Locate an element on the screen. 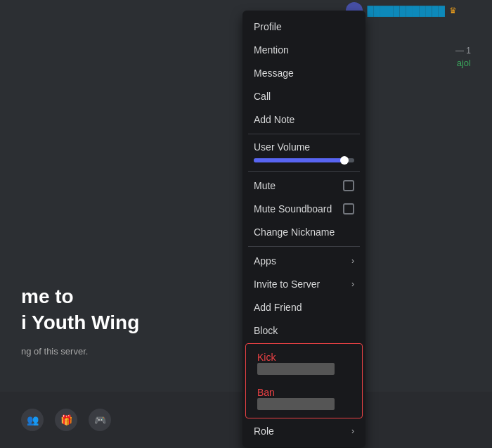 Image resolution: width=492 pixels, height=448 pixels. ban-username-blurred: ██████████ is located at coordinates (296, 404).